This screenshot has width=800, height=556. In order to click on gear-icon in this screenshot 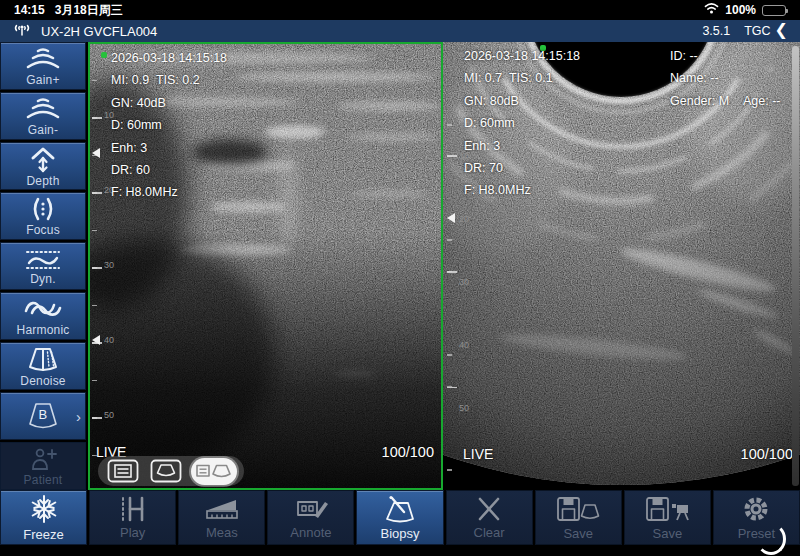, I will do `click(756, 509)`.